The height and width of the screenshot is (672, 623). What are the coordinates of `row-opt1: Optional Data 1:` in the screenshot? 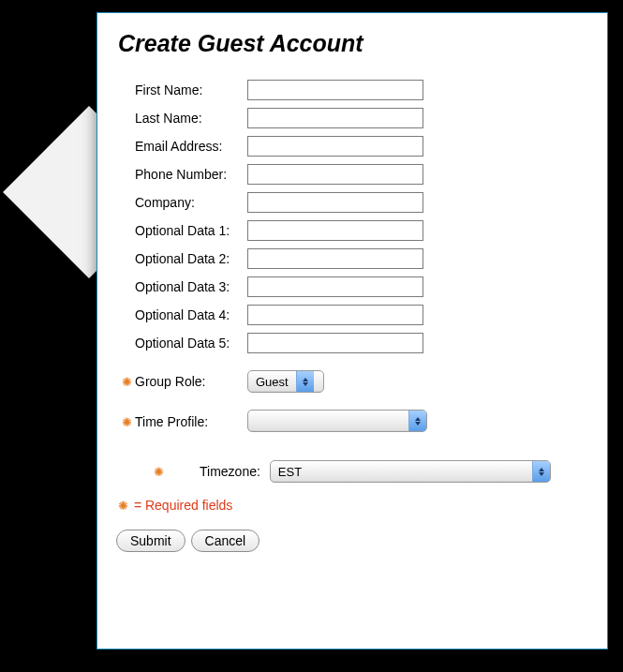 It's located at (352, 231).